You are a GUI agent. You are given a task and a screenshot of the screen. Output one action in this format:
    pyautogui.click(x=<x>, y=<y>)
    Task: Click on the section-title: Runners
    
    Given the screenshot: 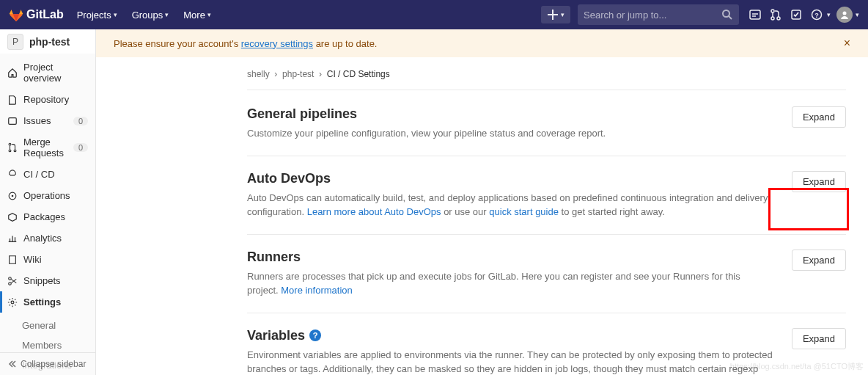 What is the action you would take?
    pyautogui.click(x=510, y=257)
    